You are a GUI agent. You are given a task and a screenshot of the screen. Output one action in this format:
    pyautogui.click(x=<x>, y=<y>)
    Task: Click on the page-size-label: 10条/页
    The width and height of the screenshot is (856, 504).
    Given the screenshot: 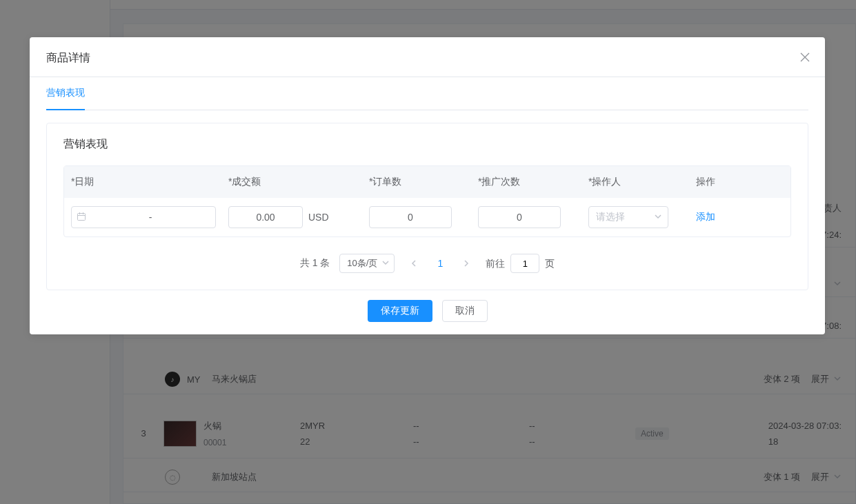 What is the action you would take?
    pyautogui.click(x=362, y=263)
    